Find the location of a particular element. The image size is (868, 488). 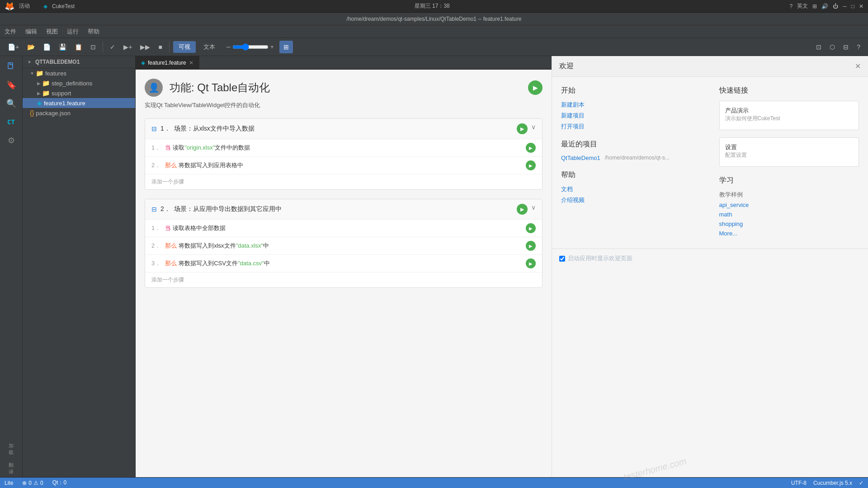

step-num-2-2: 2． is located at coordinates (156, 246).